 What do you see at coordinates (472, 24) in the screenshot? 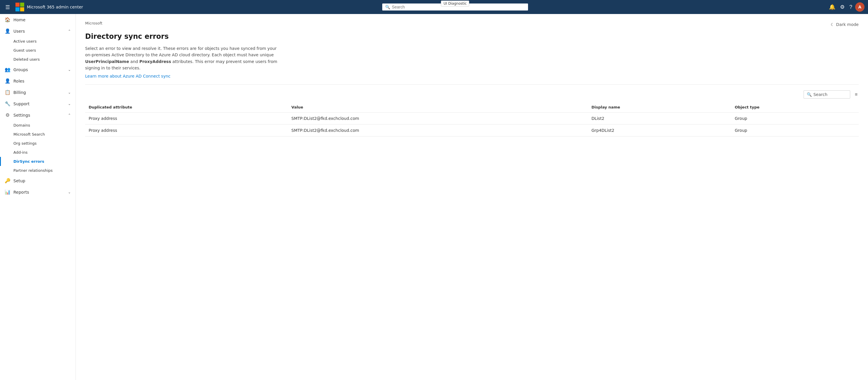
I see `header-row: Microsoft ☾ Dark mode` at bounding box center [472, 24].